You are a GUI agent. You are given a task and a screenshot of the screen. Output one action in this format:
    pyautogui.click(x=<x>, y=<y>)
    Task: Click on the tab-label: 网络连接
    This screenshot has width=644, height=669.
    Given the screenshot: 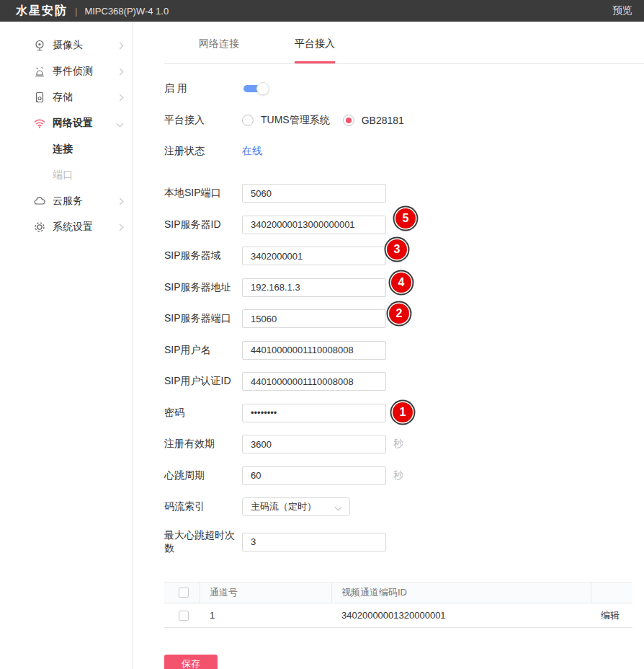 What is the action you would take?
    pyautogui.click(x=219, y=44)
    